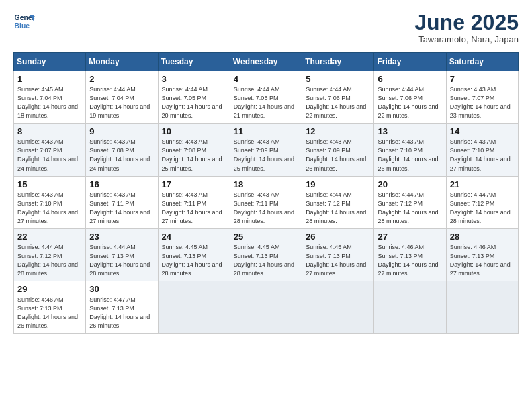 Image resolution: width=532 pixels, height=411 pixels. I want to click on calendar-cell: 15Sunrise: 4:43 AM Sunset: 7:10 PM Dayli…, so click(50, 202).